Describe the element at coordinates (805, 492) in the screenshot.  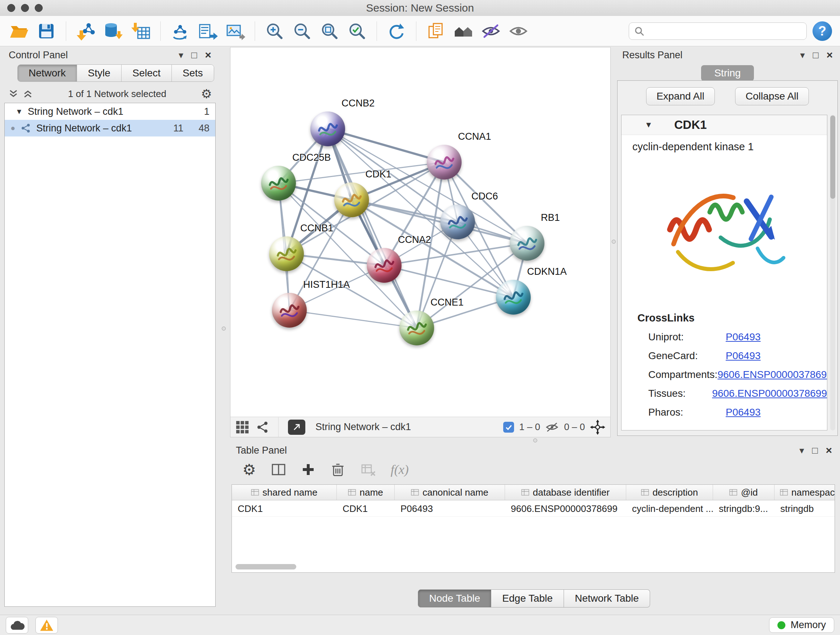
I see `column-header-namespac: namespac` at that location.